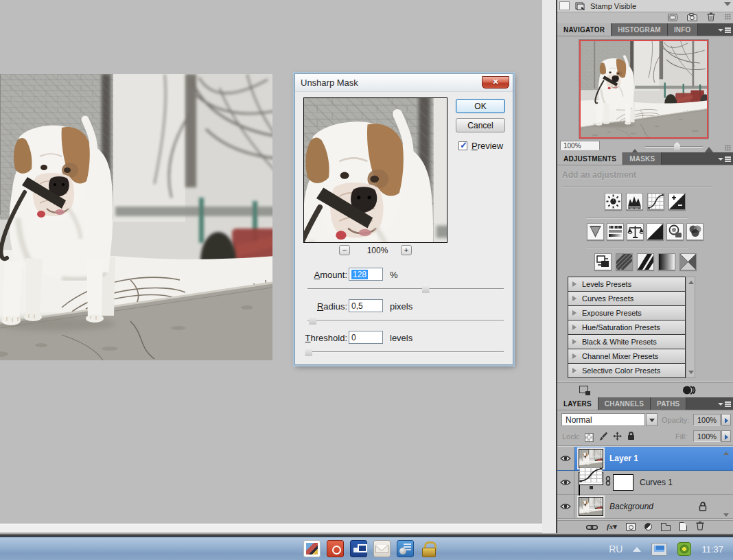 Image resolution: width=733 pixels, height=560 pixels. I want to click on layer-name: Layer 1, so click(624, 458).